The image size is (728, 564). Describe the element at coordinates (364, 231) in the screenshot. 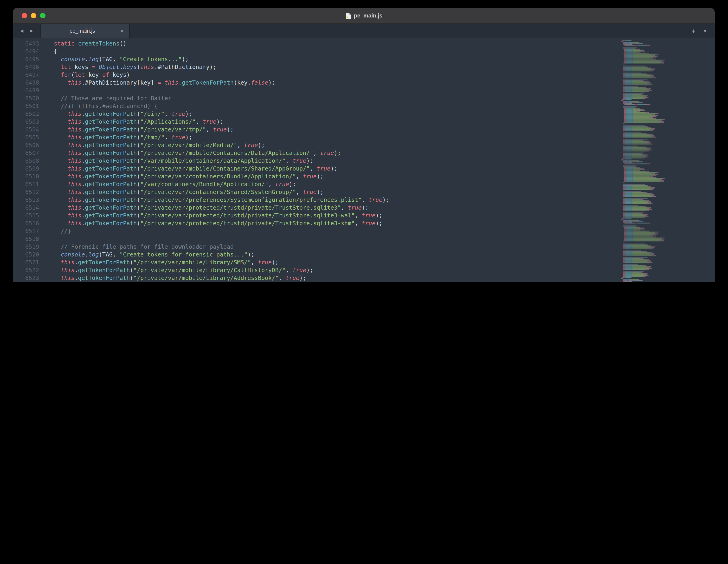

I see `code-line: 6517 //}` at that location.